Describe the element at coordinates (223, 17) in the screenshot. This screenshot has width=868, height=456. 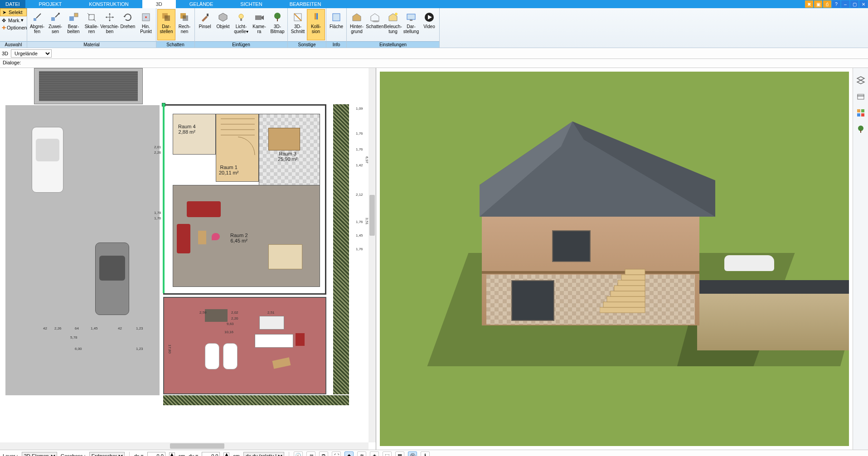
I see `object-icon` at that location.